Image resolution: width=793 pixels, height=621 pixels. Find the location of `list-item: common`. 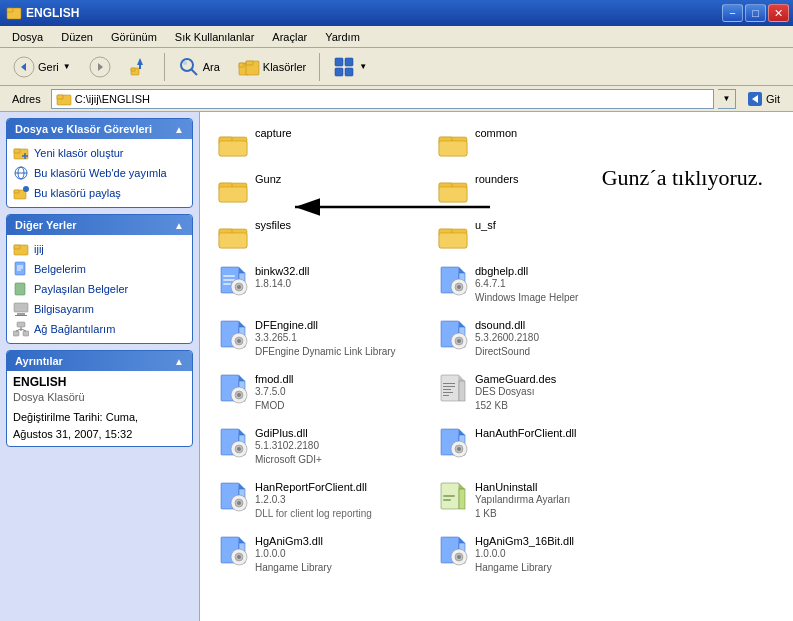

list-item: common is located at coordinates (538, 143).